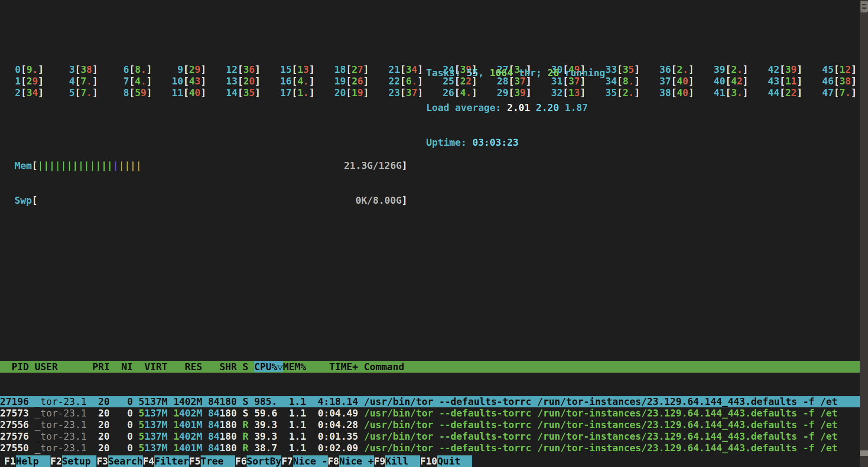  Describe the element at coordinates (611, 93) in the screenshot. I see `cpu-id: 35` at that location.